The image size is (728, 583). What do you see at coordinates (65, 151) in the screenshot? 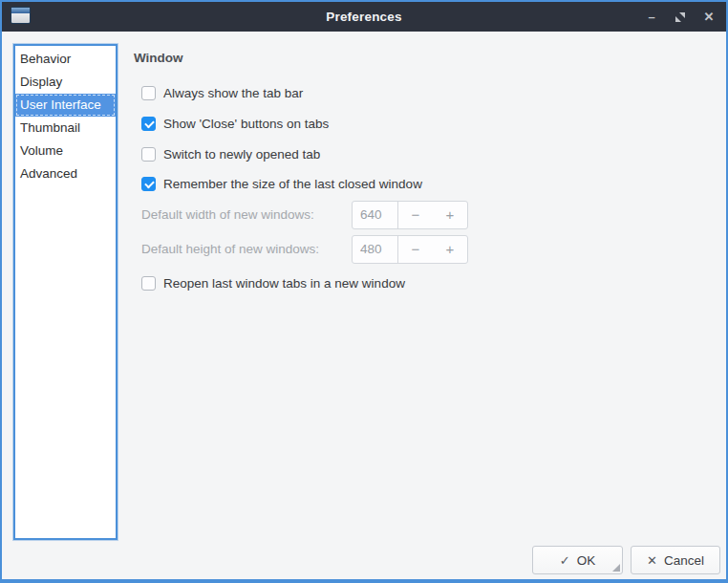
I see `sidebar-item-volume: Volume` at bounding box center [65, 151].